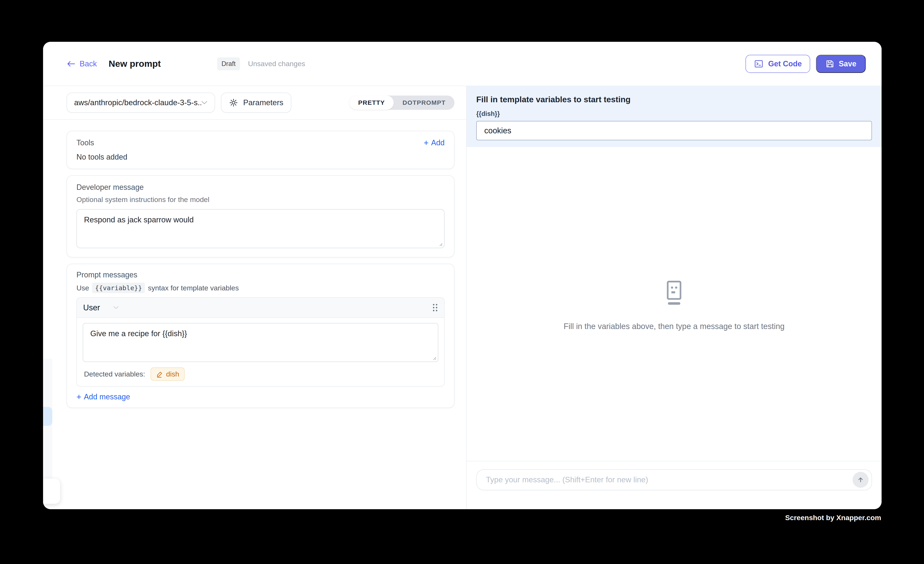  Describe the element at coordinates (435, 308) in the screenshot. I see `drag-handle-icon` at that location.